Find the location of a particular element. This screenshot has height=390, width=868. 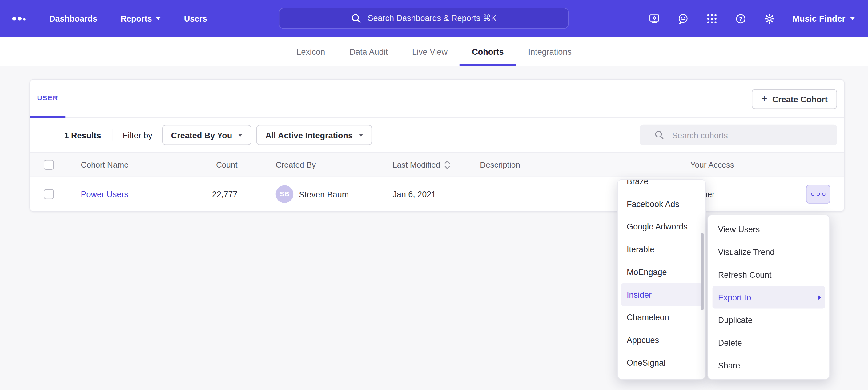

navbar-right: ? Music Finder is located at coordinates (758, 19).